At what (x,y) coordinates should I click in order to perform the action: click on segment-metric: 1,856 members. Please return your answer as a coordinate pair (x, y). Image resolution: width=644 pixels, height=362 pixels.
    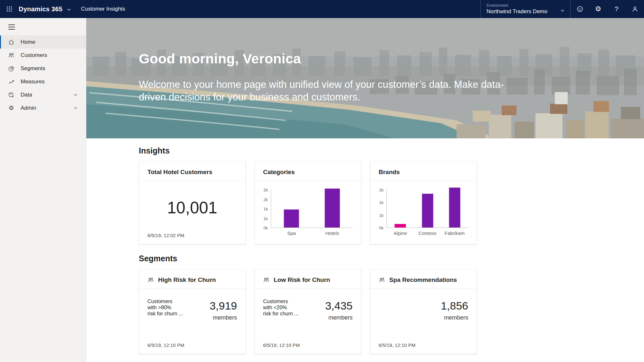
    Looking at the image, I should click on (455, 310).